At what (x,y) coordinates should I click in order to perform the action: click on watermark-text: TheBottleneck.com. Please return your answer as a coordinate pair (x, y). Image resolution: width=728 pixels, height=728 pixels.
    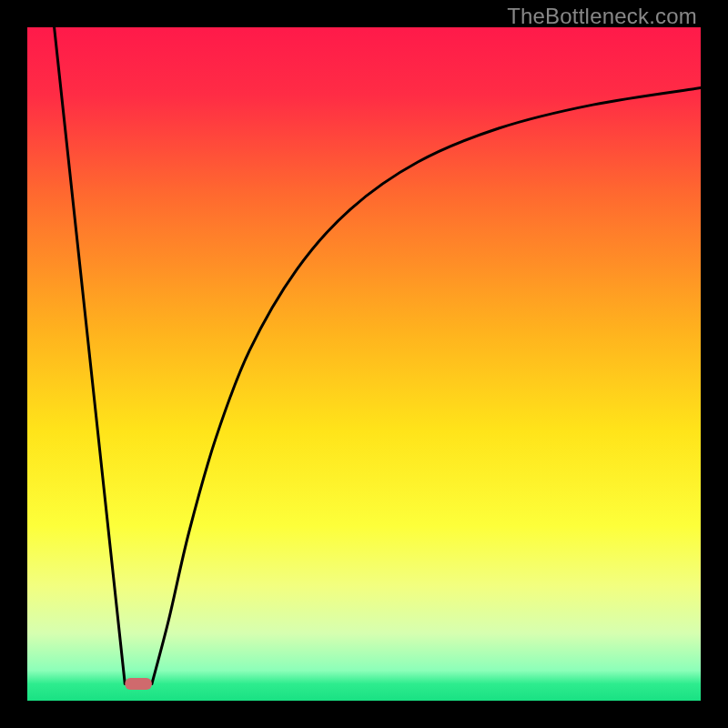
    Looking at the image, I should click on (602, 16).